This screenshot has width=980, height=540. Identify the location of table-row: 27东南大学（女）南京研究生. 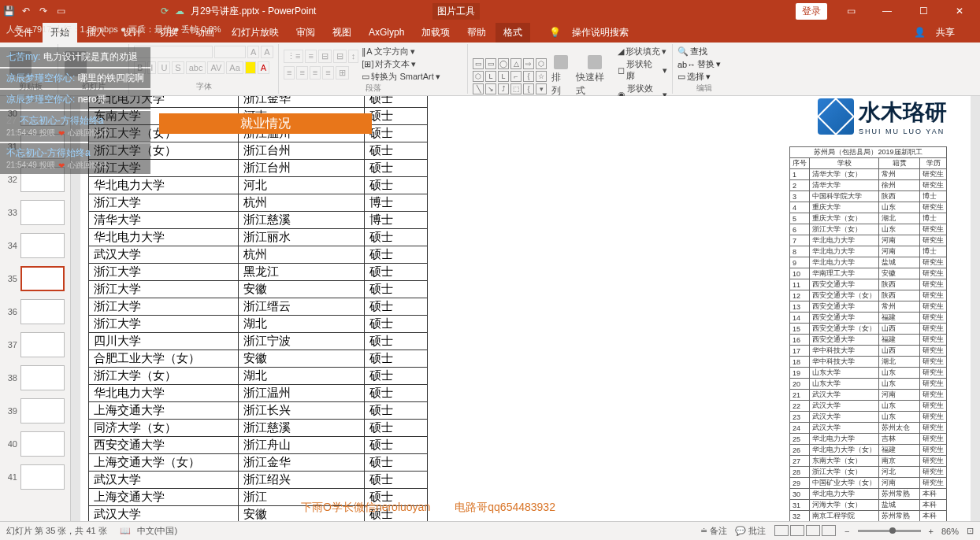
(868, 461).